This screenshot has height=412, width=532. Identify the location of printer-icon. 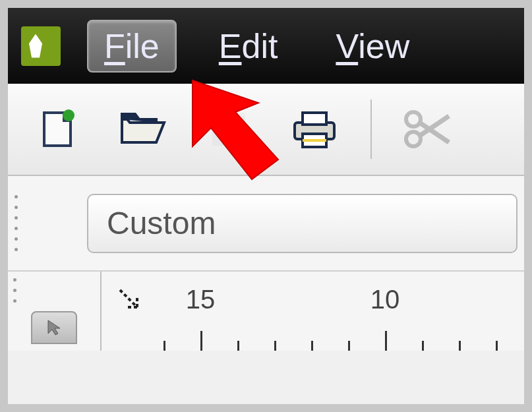
(314, 129).